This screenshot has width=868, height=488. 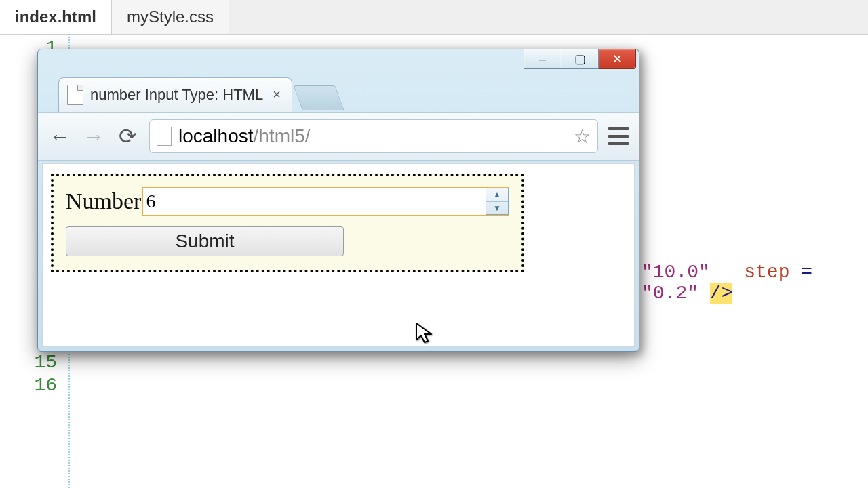 I want to click on editor-tabstrip: index.html myStyle.css, so click(x=434, y=18).